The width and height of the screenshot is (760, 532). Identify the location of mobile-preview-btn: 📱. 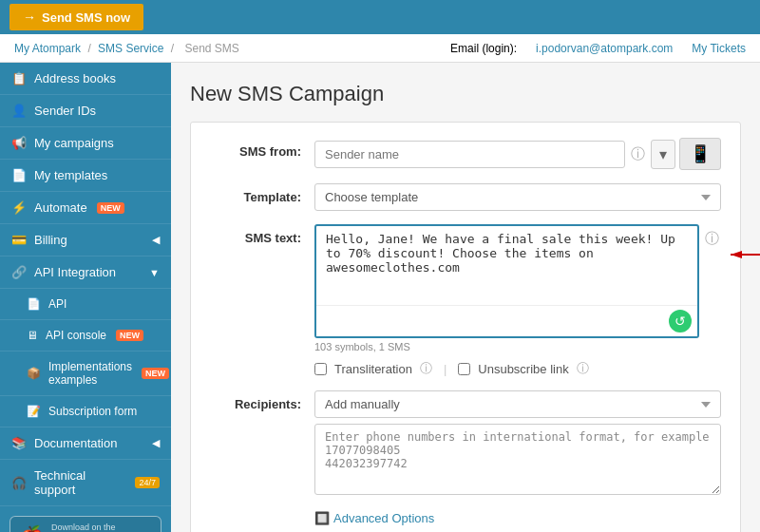
(700, 154).